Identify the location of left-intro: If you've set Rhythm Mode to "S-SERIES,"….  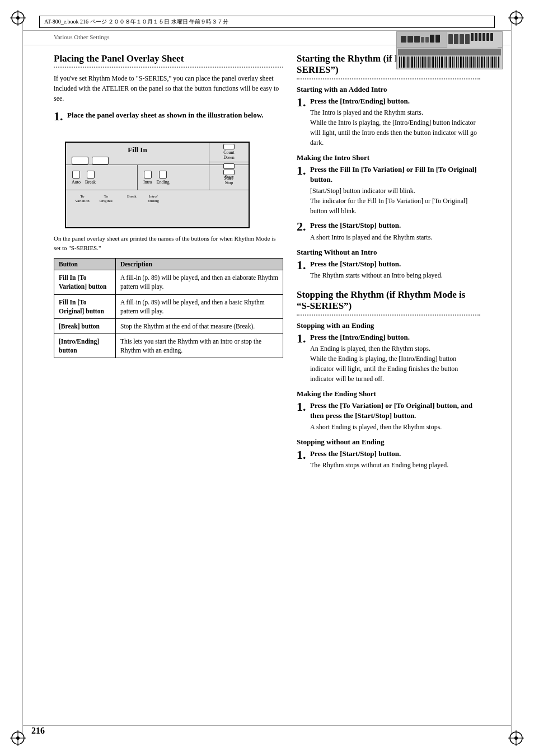
(168, 88).